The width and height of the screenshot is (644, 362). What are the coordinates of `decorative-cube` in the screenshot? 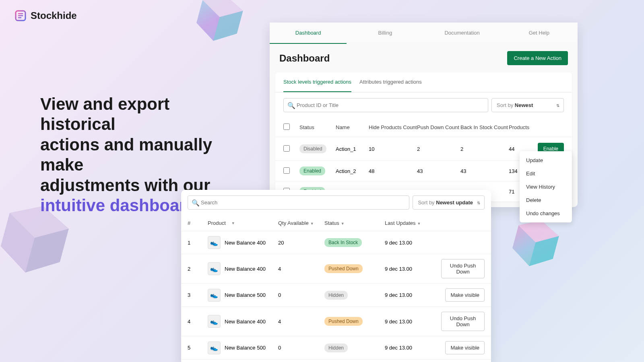 It's located at (219, 25).